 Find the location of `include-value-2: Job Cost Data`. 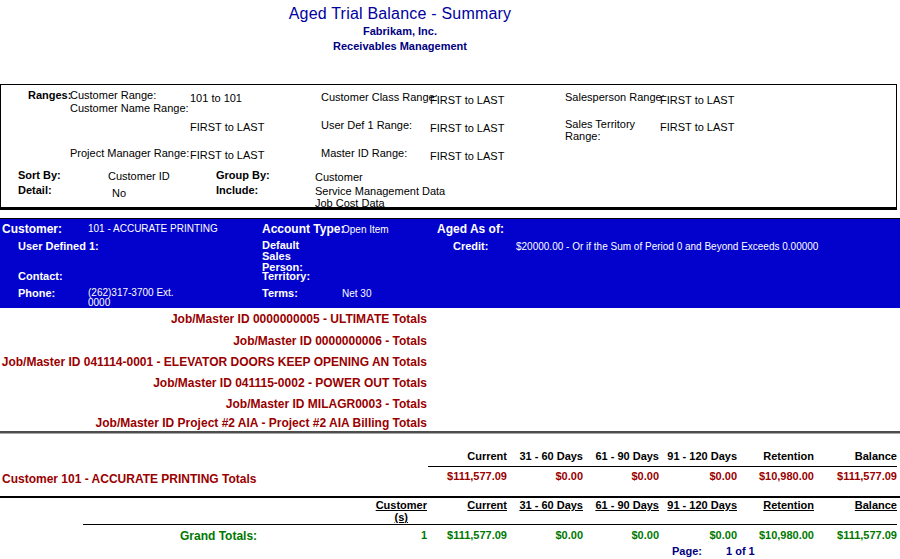

include-value-2: Job Cost Data is located at coordinates (350, 203).